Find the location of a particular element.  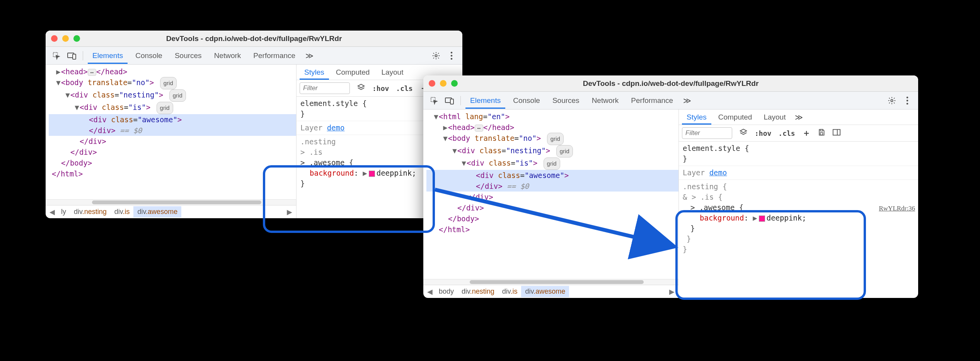

minimize-window-icon is located at coordinates (66, 39).